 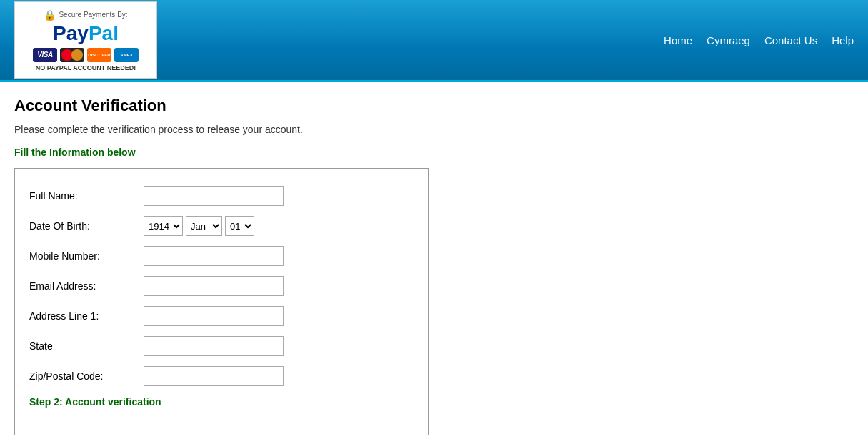 What do you see at coordinates (86, 346) in the screenshot?
I see `state-label: State` at bounding box center [86, 346].